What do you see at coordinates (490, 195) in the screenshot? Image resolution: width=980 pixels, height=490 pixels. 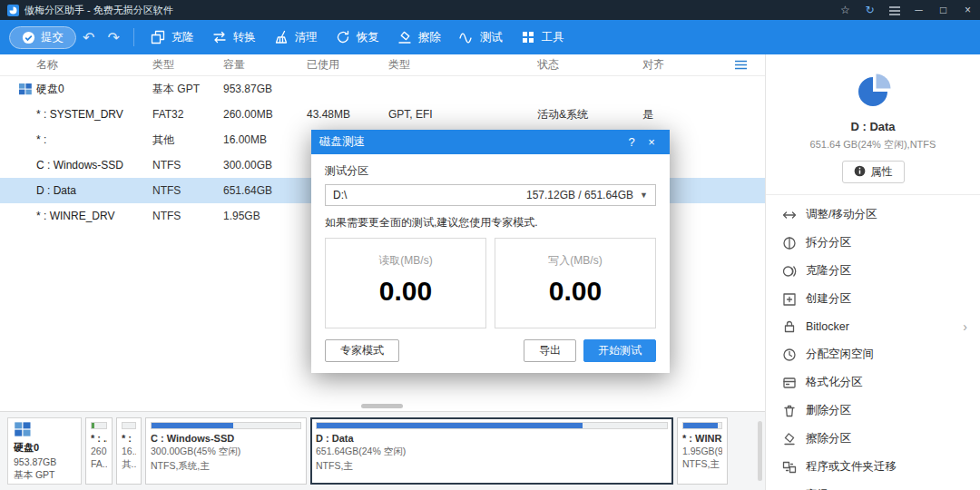 I see `partition-select: D:\ 157.12GB / 651.64GB ▼` at bounding box center [490, 195].